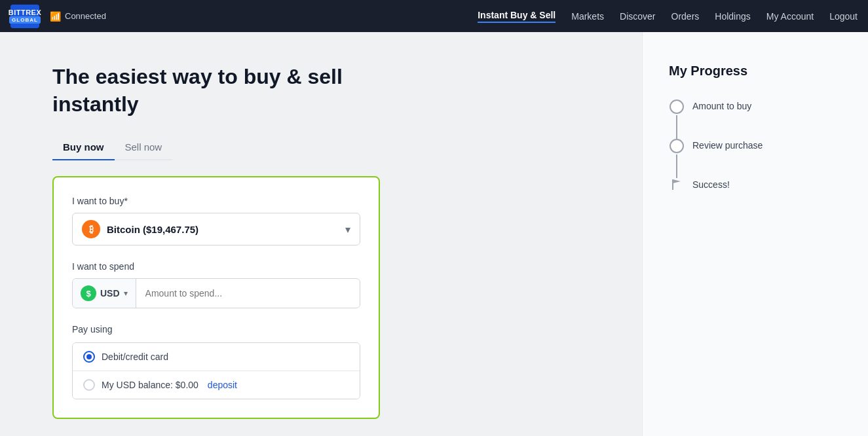 This screenshot has width=868, height=436. I want to click on nav-instant-buy-sell: Instant Buy & Sell, so click(516, 16).